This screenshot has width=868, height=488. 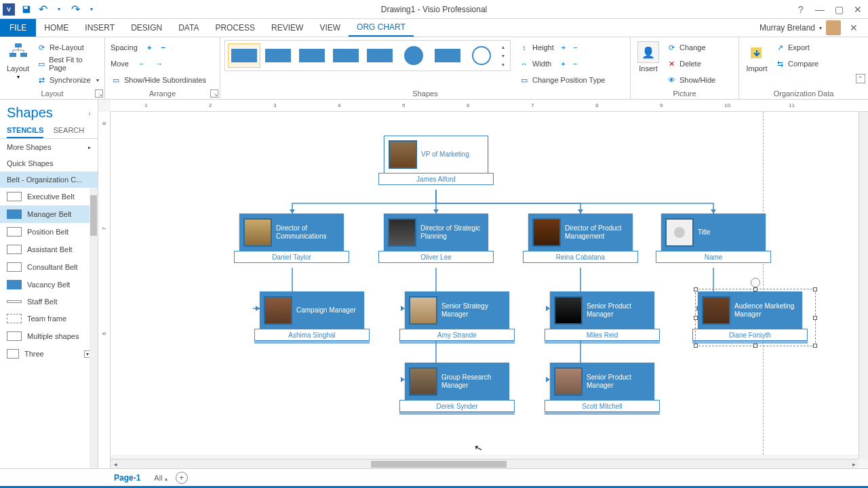 I want to click on undo-dropdown: ▾, so click(x=59, y=9).